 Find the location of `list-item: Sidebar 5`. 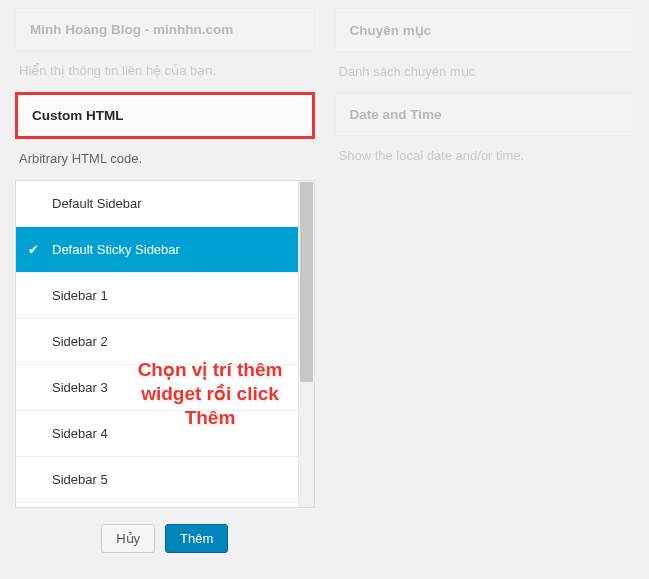

list-item: Sidebar 5 is located at coordinates (157, 480).